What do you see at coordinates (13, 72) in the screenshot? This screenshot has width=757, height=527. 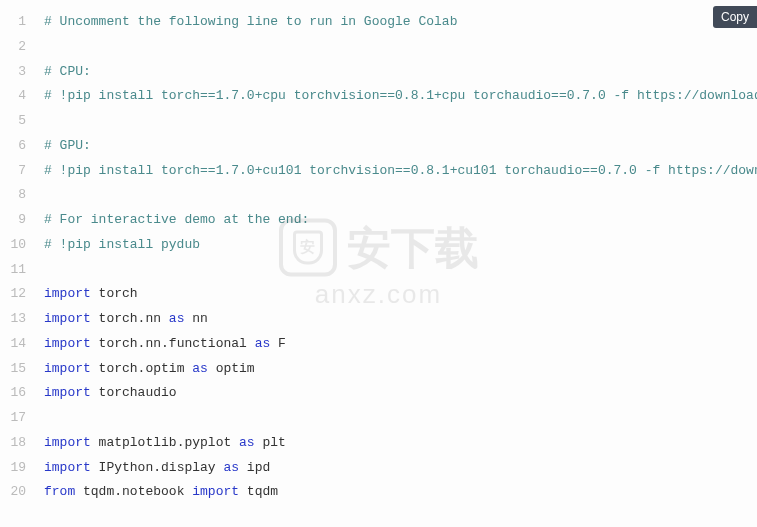 I see `line-number: 3` at bounding box center [13, 72].